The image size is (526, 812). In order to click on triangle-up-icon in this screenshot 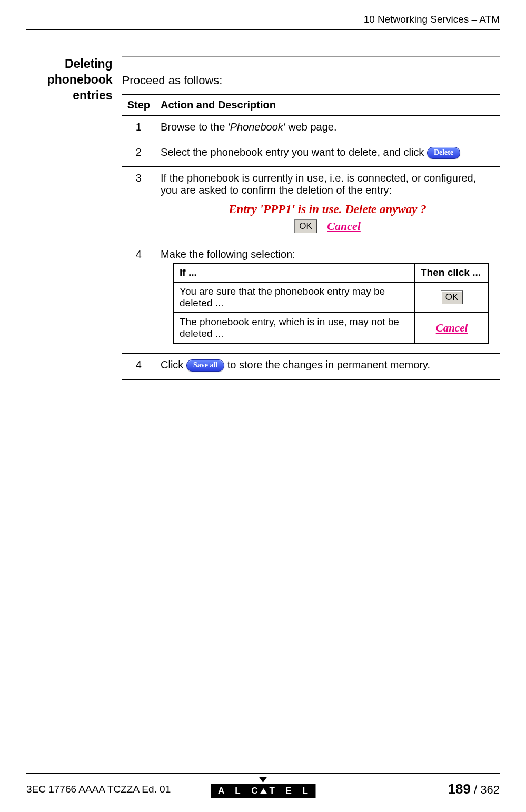, I will do `click(263, 791)`.